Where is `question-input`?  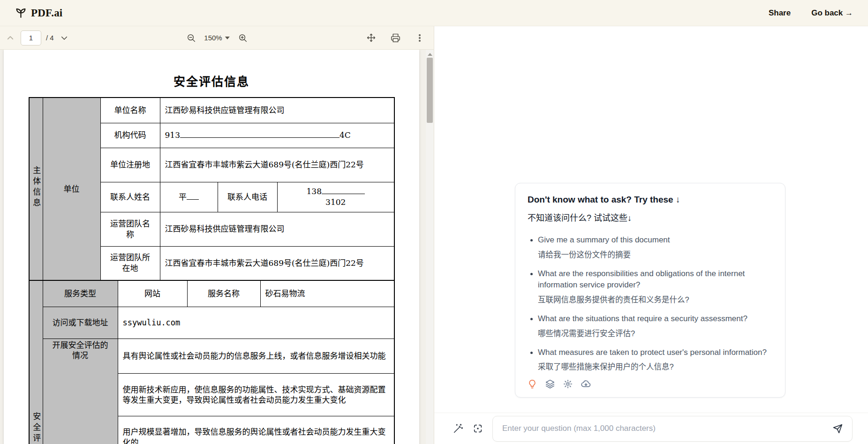 question-input is located at coordinates (665, 429).